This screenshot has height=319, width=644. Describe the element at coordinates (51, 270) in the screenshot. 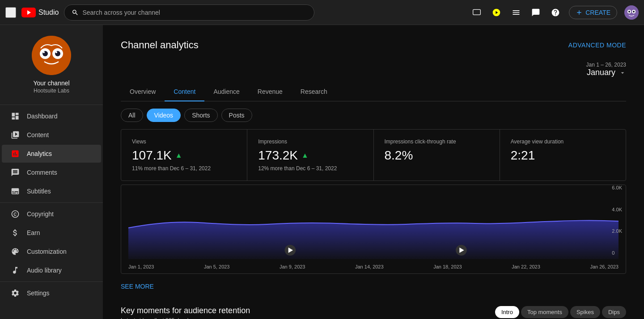

I see `sidebar-item-audio-library: Audio library` at that location.